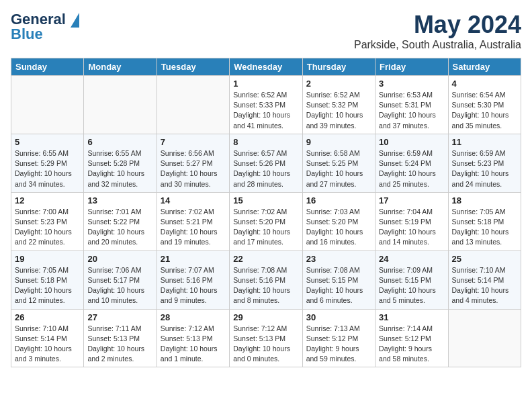 Image resolution: width=532 pixels, height=411 pixels. I want to click on weekday-header-tuesday: Tuesday, so click(193, 67).